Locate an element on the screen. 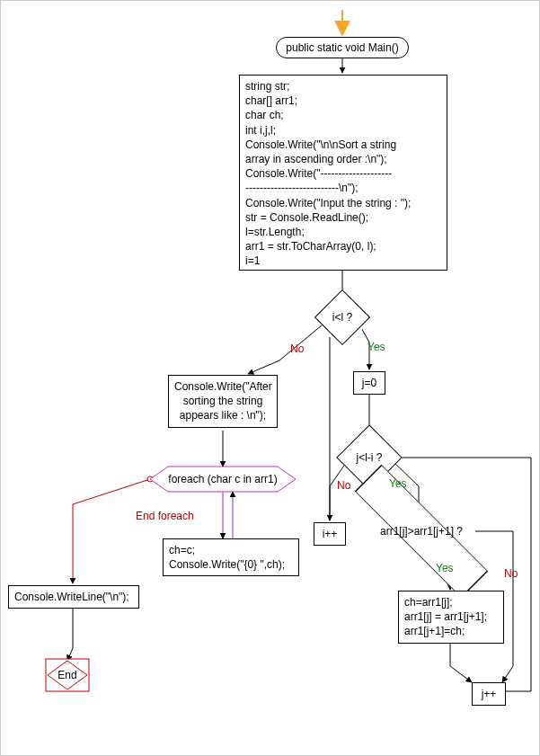 This screenshot has height=756, width=540. println-process: Console.WriteLine("\n"); is located at coordinates (74, 597).